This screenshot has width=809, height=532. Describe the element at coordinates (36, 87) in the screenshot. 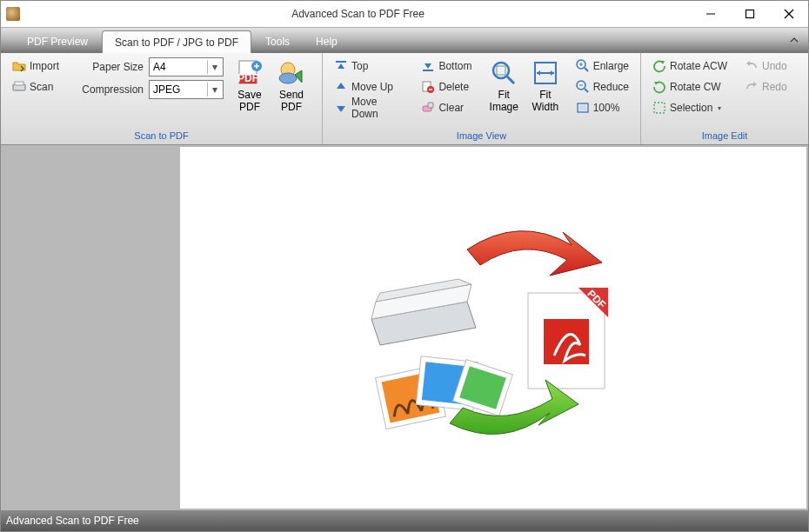

I see `scan-button: Scan` at that location.